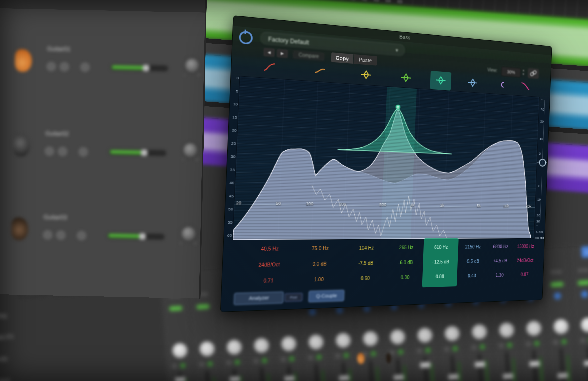  I want to click on band-gain-value: +12.5 dB, so click(440, 262).